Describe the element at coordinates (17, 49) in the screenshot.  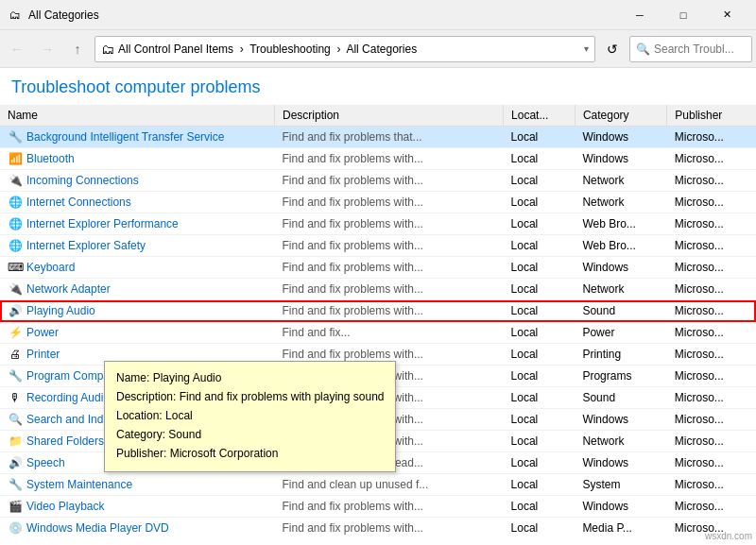
I see `back-button: ←` at that location.